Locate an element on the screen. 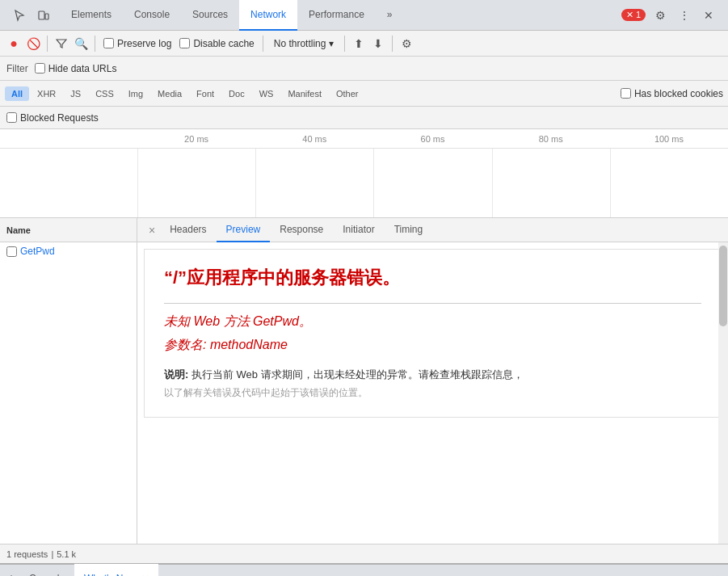 This screenshot has width=728, height=576. detail-tab-initiator: Initiator is located at coordinates (359, 230).